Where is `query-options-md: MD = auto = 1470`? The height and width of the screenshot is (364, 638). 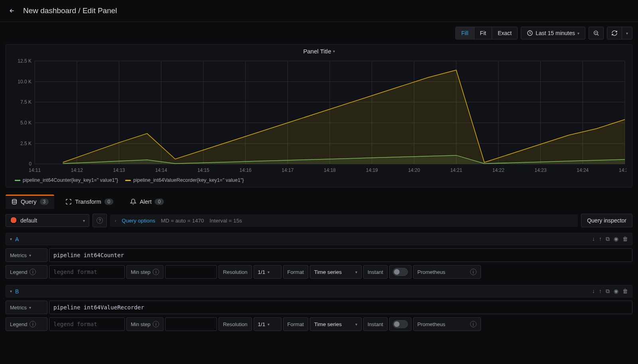 query-options-md: MD = auto = 1470 is located at coordinates (182, 221).